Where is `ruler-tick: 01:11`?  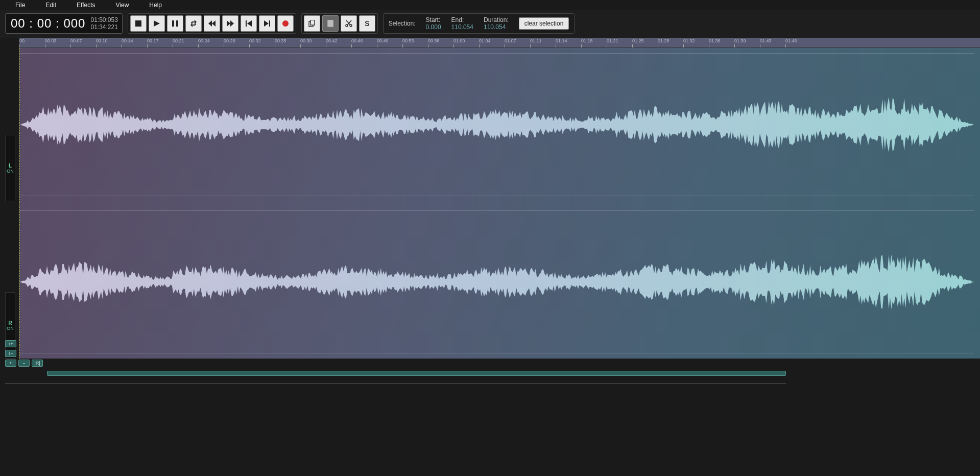
ruler-tick: 01:11 is located at coordinates (536, 43).